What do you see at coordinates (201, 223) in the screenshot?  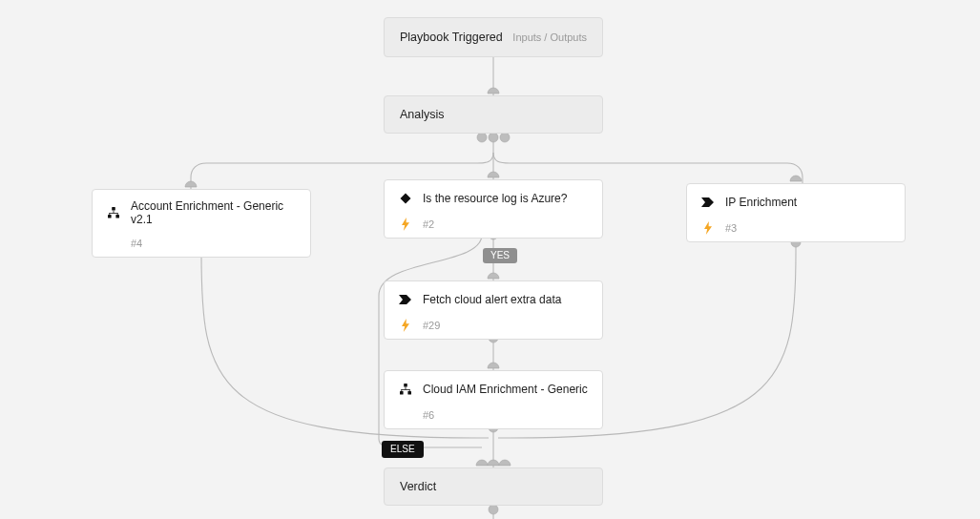 I see `node-account-enrichment: Account Enrichment - Generic v2.1 #4` at bounding box center [201, 223].